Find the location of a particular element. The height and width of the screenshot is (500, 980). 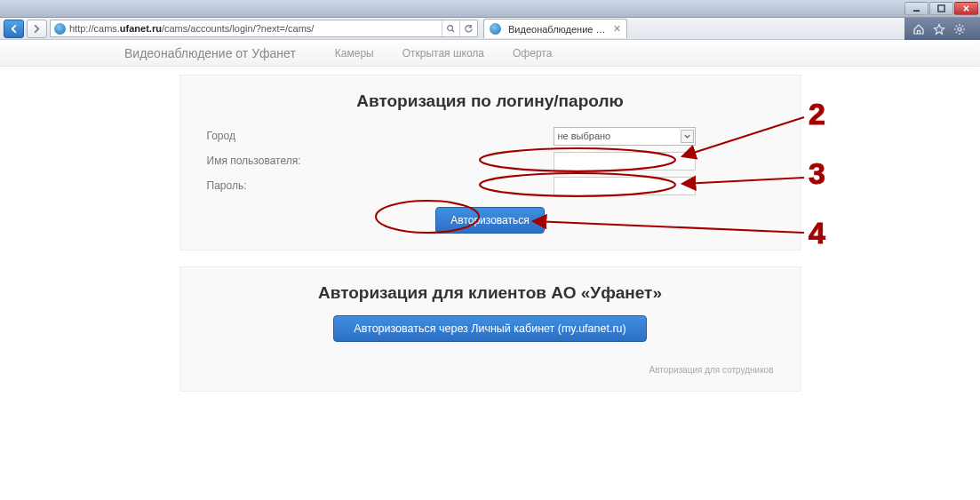

refresh-button is located at coordinates (468, 28).